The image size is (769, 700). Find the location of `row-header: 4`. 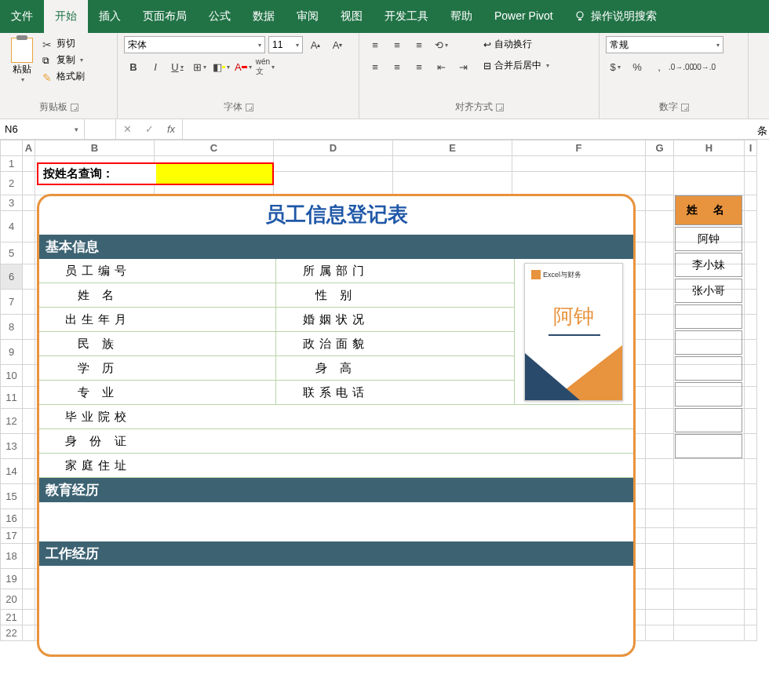

row-header: 4 is located at coordinates (12, 227).